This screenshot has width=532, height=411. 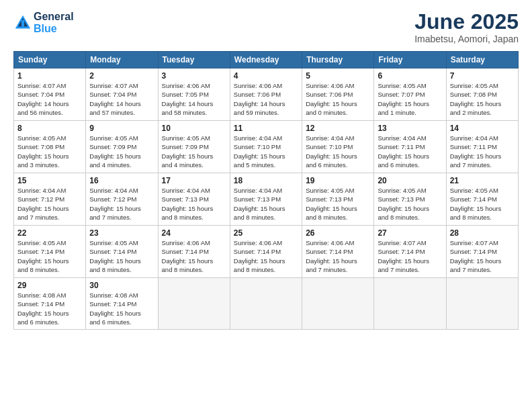 What do you see at coordinates (193, 147) in the screenshot?
I see `calendar-cell: 10Sunrise: 4:05 AM Sunset: 7:09 PM Dayli…` at bounding box center [193, 147].